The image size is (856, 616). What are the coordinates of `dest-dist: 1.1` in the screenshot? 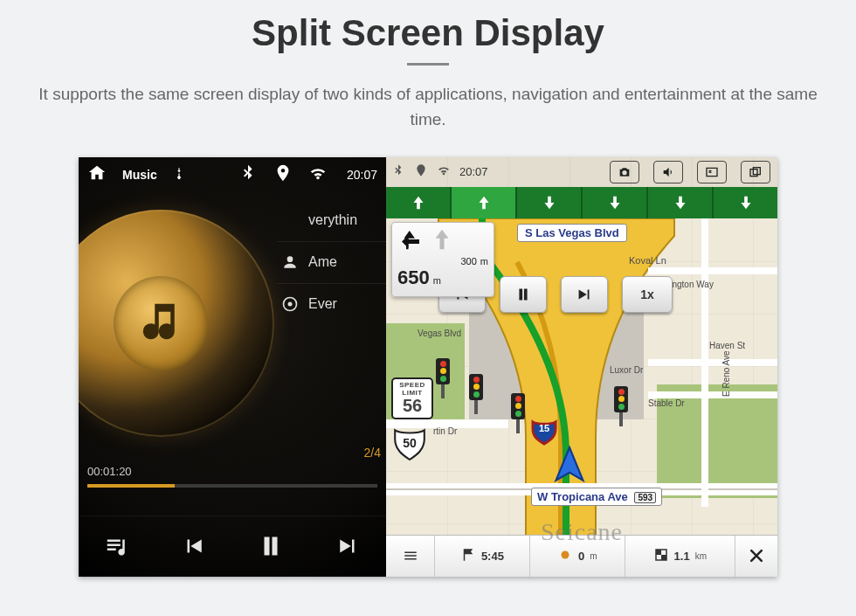 It's located at (682, 556).